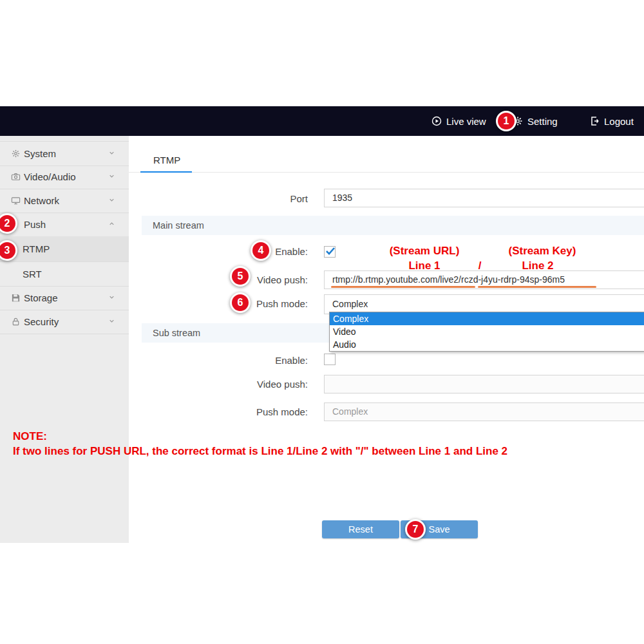  Describe the element at coordinates (542, 251) in the screenshot. I see `stream-key-annotation: (Stream Key)` at that location.